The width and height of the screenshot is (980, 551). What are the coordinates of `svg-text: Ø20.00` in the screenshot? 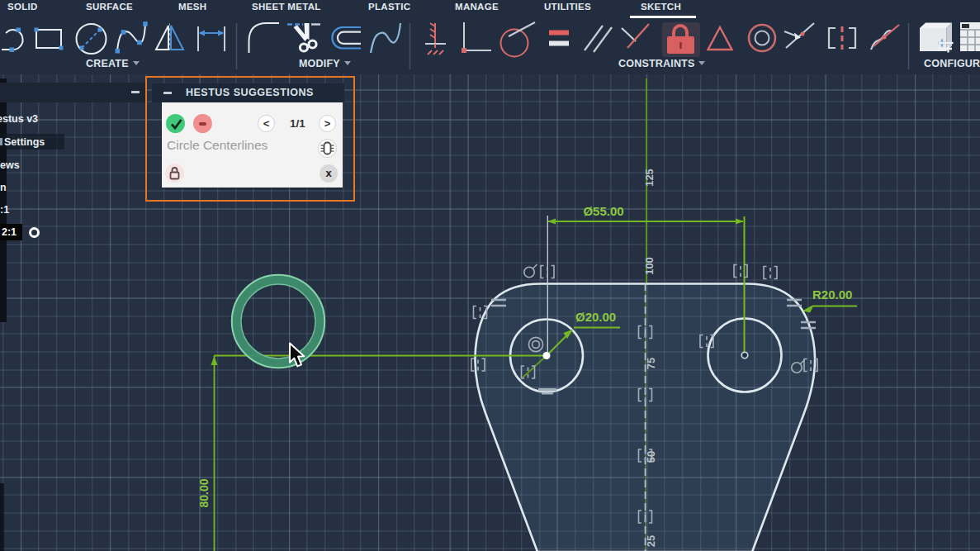 It's located at (596, 317).